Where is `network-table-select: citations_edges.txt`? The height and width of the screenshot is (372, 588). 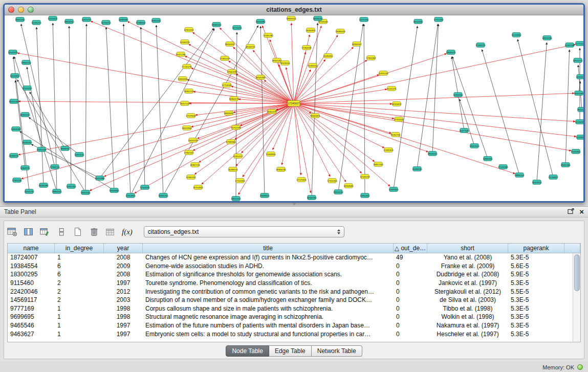 network-table-select: citations_edges.txt is located at coordinates (244, 232).